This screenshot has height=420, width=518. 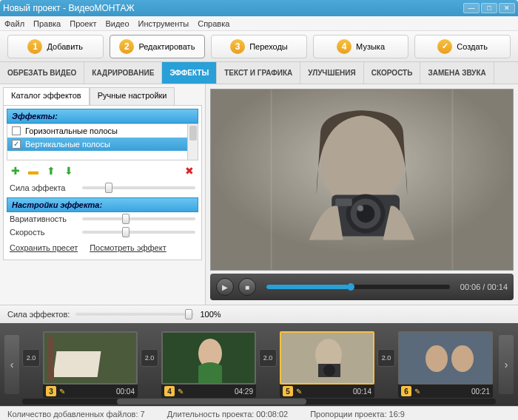 What do you see at coordinates (484, 287) in the screenshot?
I see `time-display: 00:06 / 00:14` at bounding box center [484, 287].